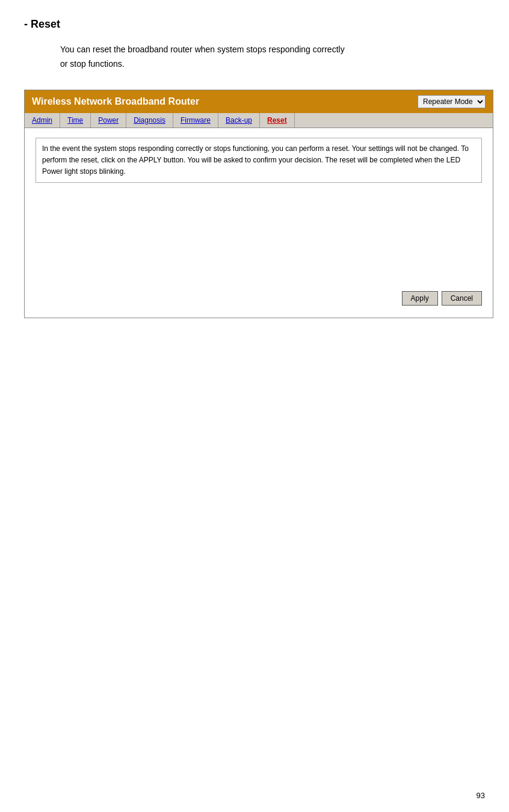 Image resolution: width=509 pixels, height=812 pixels. I want to click on mode-select: Repeater Mode, so click(451, 102).